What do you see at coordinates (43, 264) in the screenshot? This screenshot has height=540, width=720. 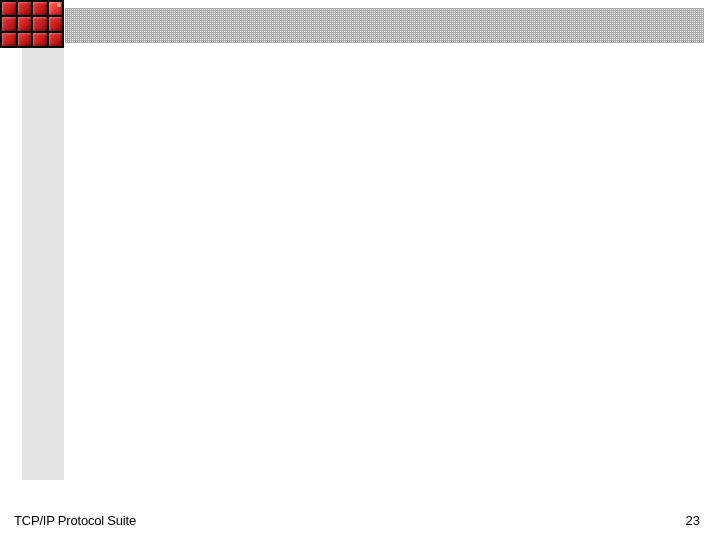 I see `sidebar-column` at bounding box center [43, 264].